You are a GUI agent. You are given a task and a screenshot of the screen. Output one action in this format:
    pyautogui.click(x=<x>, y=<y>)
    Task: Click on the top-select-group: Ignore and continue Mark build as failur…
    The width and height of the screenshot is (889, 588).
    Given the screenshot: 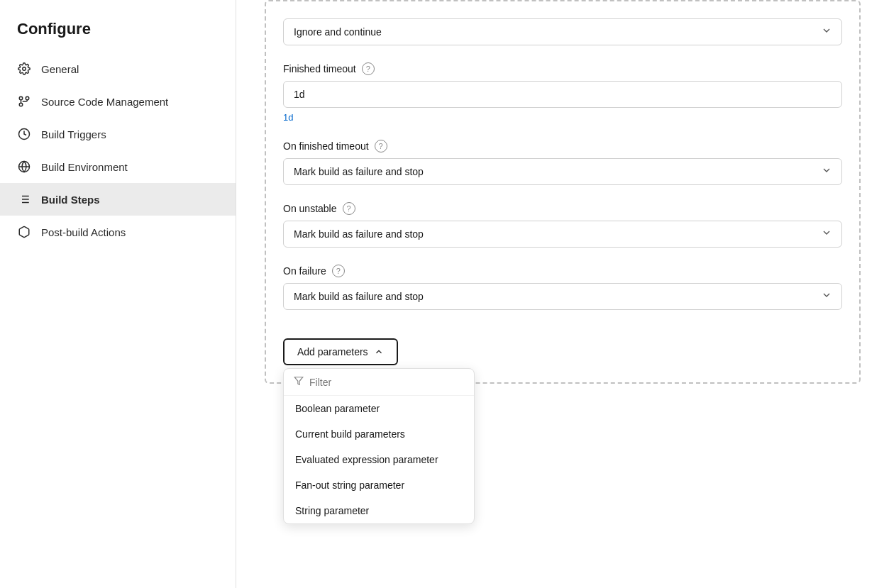 What is the action you would take?
    pyautogui.click(x=563, y=32)
    